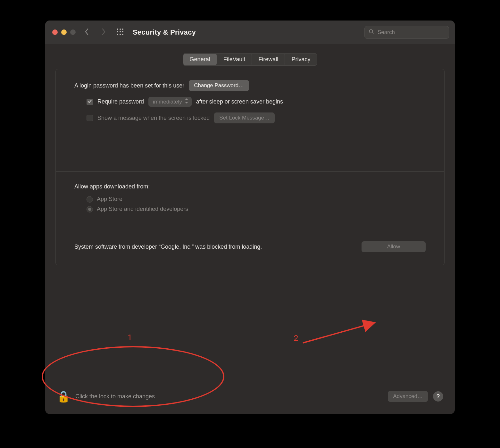  Describe the element at coordinates (235, 60) in the screenshot. I see `tab-filevault: FileVault` at that location.